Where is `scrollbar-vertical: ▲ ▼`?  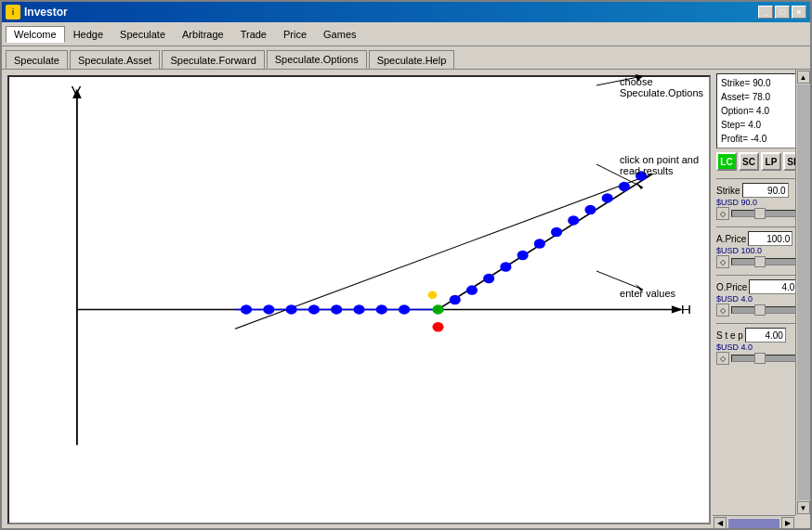
scrollbar-vertical: ▲ ▼ is located at coordinates (803, 292).